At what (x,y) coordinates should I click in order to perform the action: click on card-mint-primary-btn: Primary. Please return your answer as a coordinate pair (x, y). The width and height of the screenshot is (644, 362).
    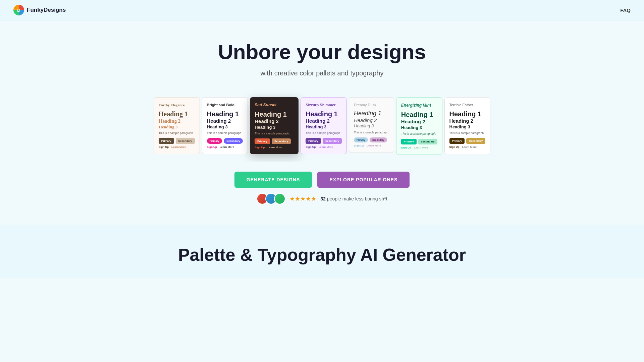
    Looking at the image, I should click on (409, 141).